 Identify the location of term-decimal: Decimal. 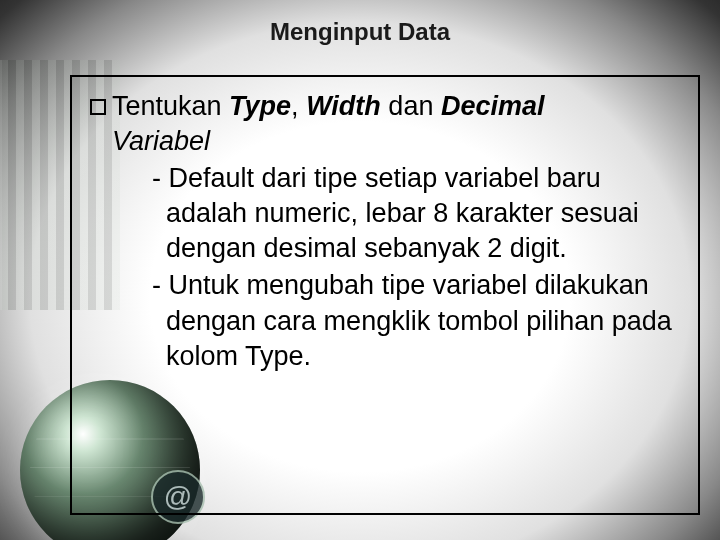
(493, 106).